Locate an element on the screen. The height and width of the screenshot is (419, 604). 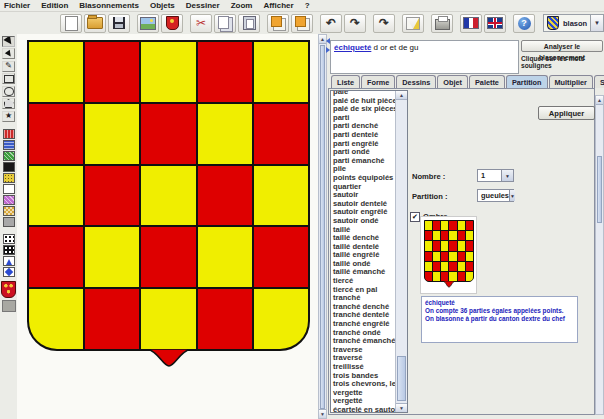
description-title: échiqueté is located at coordinates (500, 303).